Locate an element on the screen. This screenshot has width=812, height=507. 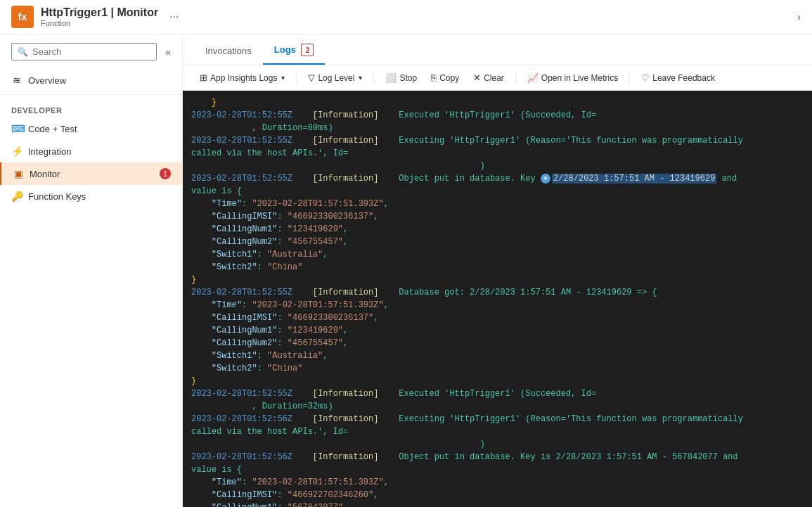
sidebar-item-code-test: ⌨ Code + Test is located at coordinates (91, 129).